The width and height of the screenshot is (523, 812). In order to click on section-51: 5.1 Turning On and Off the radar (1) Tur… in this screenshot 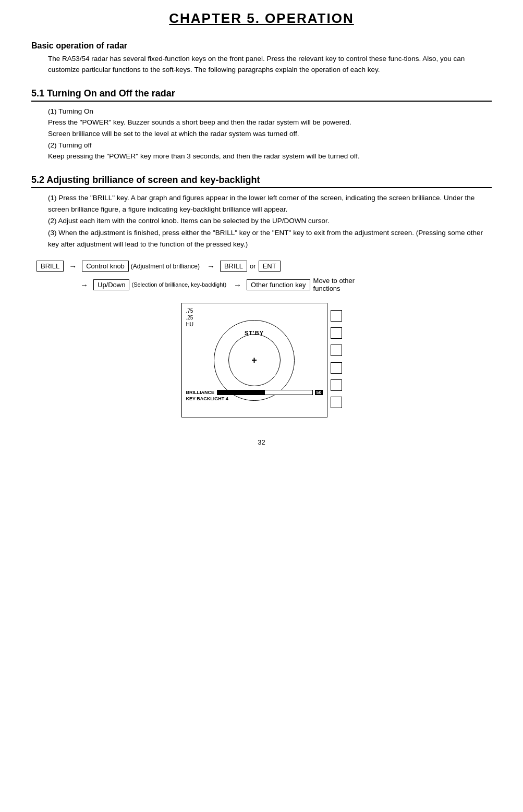, I will do `click(262, 125)`.